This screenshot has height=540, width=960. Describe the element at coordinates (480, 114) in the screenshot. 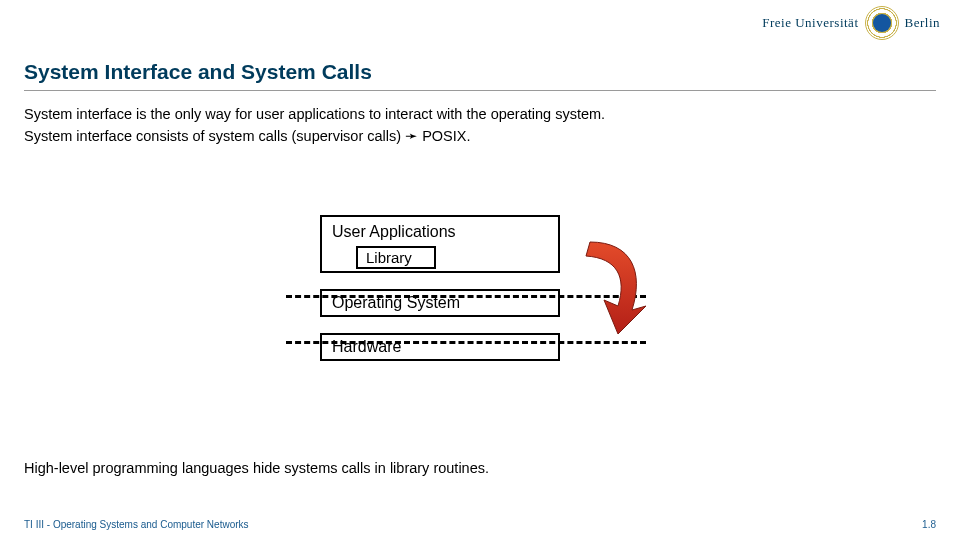

I see `intro-line-1: System interface is the only way for use…` at that location.